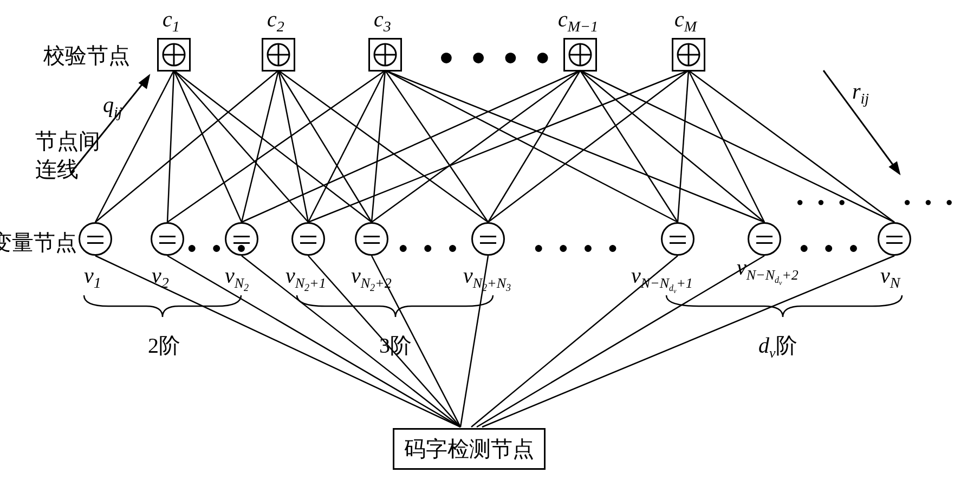  Describe the element at coordinates (113, 106) in the screenshot. I see `q-ij-label: qij` at that location.